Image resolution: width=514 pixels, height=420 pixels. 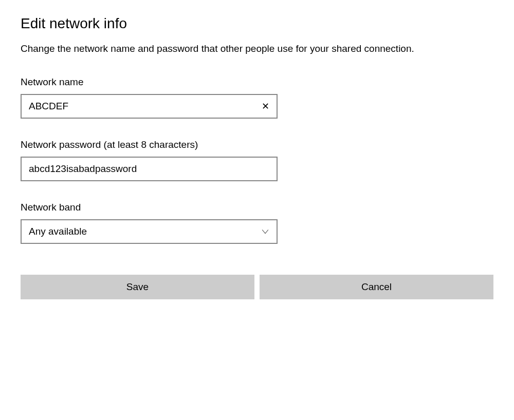 What do you see at coordinates (265, 106) in the screenshot?
I see `clear-network-name-button: ✕` at bounding box center [265, 106].